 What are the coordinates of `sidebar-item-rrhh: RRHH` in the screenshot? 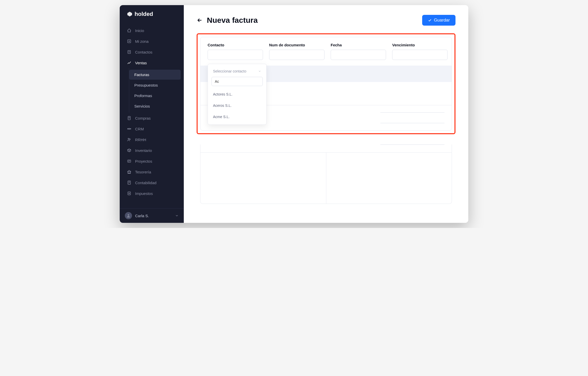 It's located at (152, 140).